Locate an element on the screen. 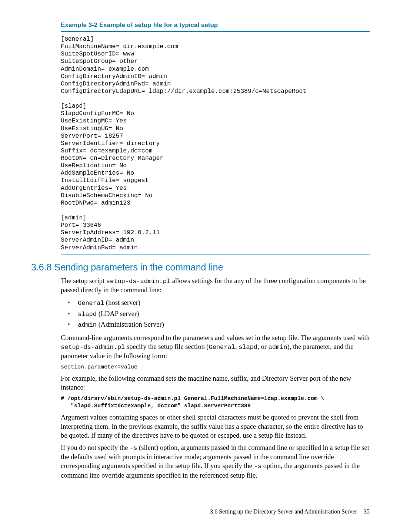 Image resolution: width=400 pixels, height=532 pixels. text: Command-line arguments correspond to the… is located at coordinates (215, 338).